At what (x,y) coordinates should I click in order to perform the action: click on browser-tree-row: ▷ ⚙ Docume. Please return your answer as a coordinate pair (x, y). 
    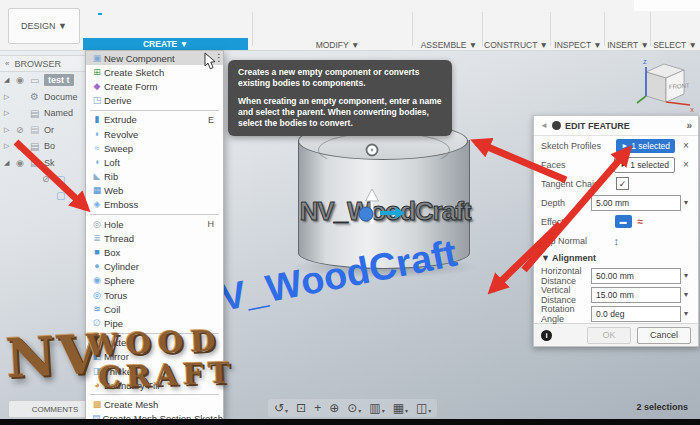
    Looking at the image, I should click on (43, 98).